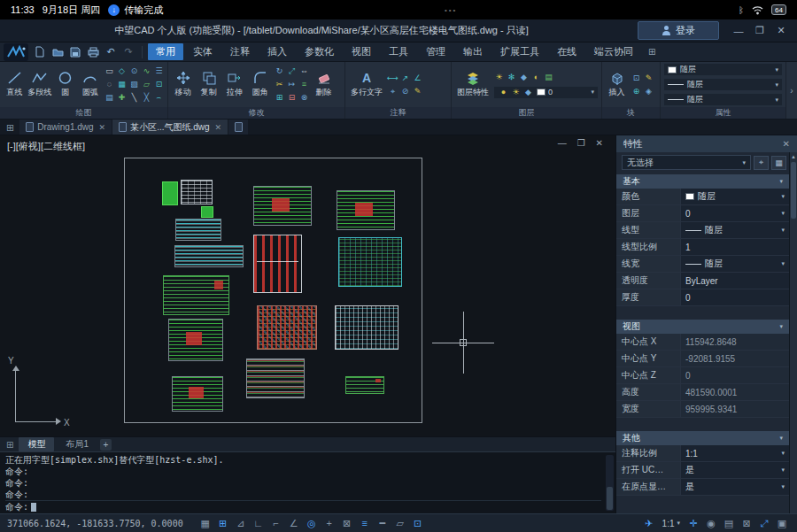  I want to click on property-value: ByLayer, so click(735, 281).